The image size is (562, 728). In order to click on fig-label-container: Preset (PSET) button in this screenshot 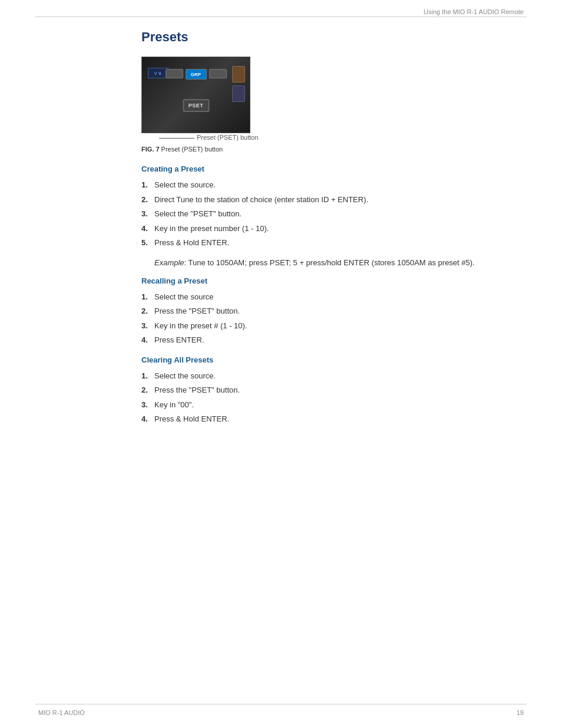, I will do `click(332, 137)`.